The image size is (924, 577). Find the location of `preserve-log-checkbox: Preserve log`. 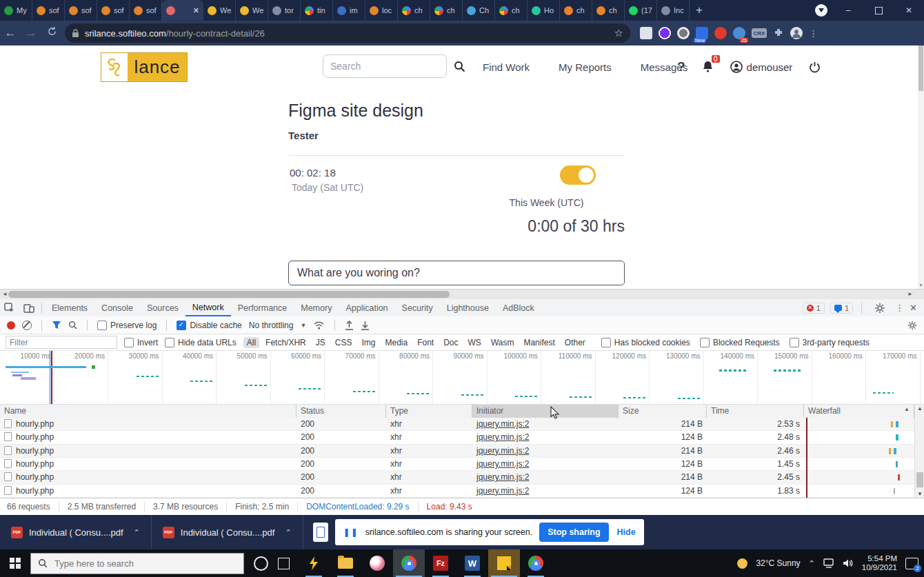

preserve-log-checkbox: Preserve log is located at coordinates (127, 325).